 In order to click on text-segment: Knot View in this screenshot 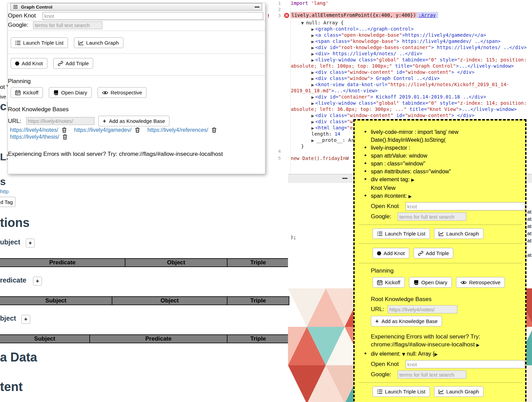, I will do `click(383, 188)`.